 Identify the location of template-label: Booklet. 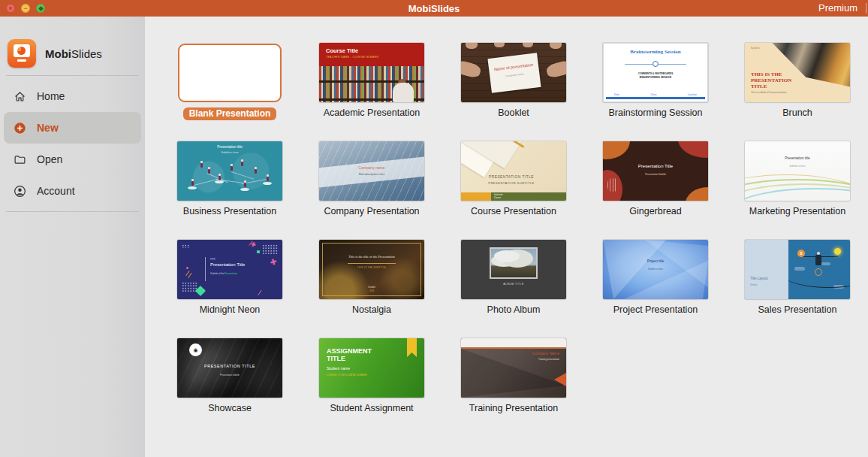
(514, 114).